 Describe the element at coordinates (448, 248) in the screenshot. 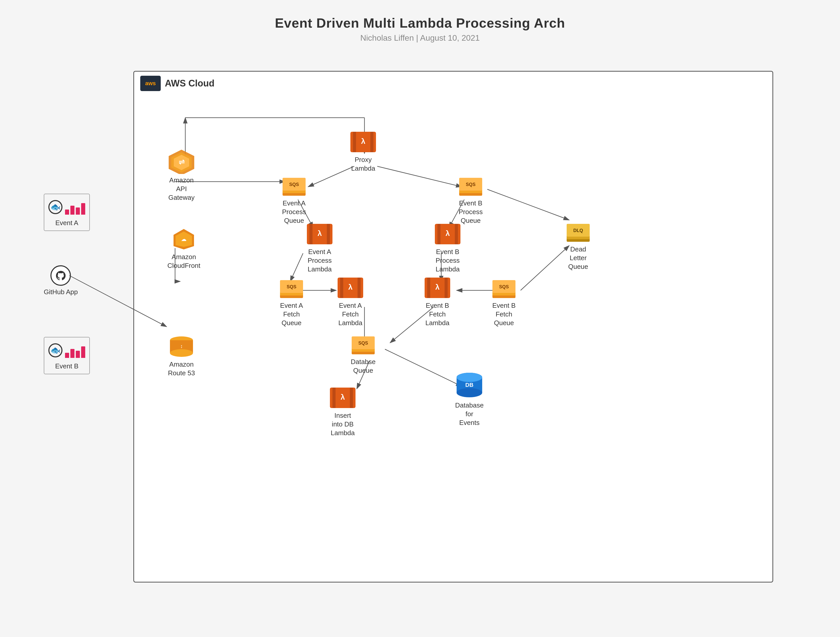

I see `event-b-process-lambda-node: λ Event BProcessLambda` at that location.